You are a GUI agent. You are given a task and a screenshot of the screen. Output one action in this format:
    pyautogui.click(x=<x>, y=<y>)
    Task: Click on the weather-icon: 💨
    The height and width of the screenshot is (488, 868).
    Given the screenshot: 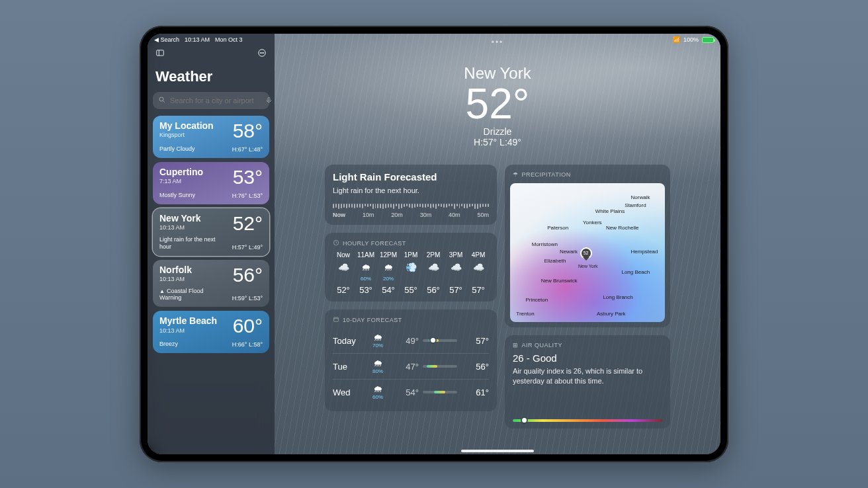 What is the action you would take?
    pyautogui.click(x=412, y=267)
    